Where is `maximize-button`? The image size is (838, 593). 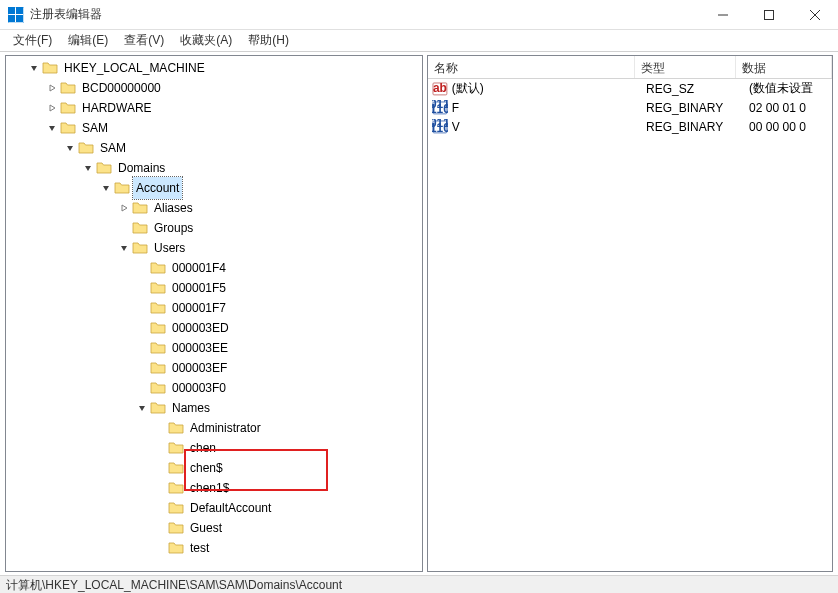 maximize-button is located at coordinates (769, 15).